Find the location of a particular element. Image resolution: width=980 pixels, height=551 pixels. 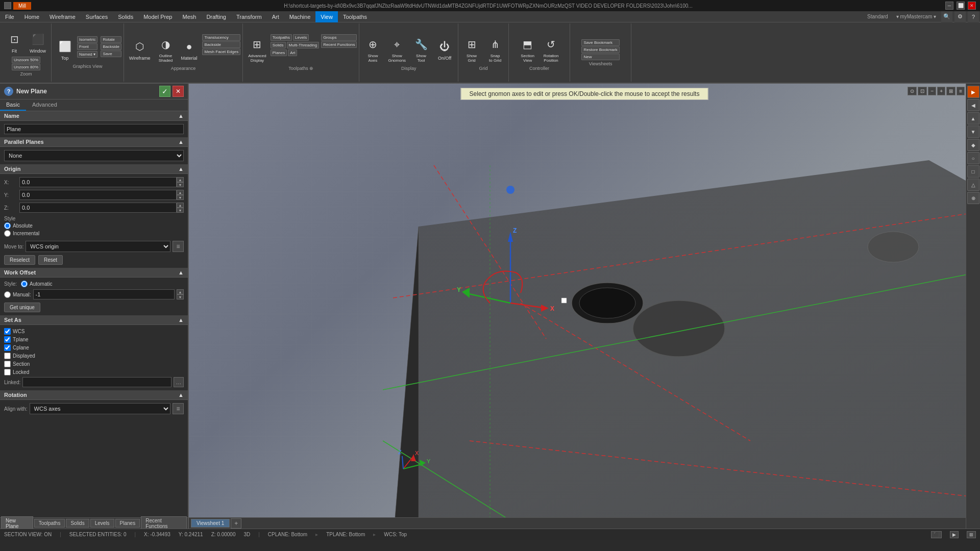

automatic-radio is located at coordinates (24, 284).